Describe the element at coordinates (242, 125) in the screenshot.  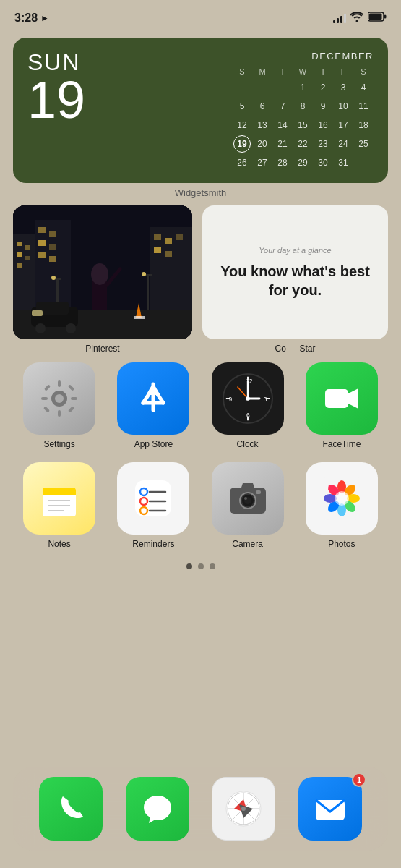
I see `calendar-cell: 12` at that location.